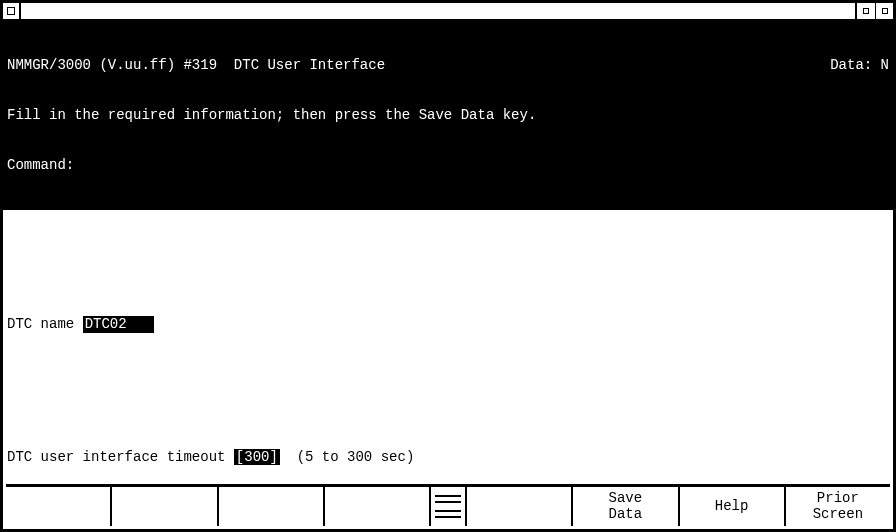  Describe the element at coordinates (866, 11) in the screenshot. I see `window-minimize-button` at that location.